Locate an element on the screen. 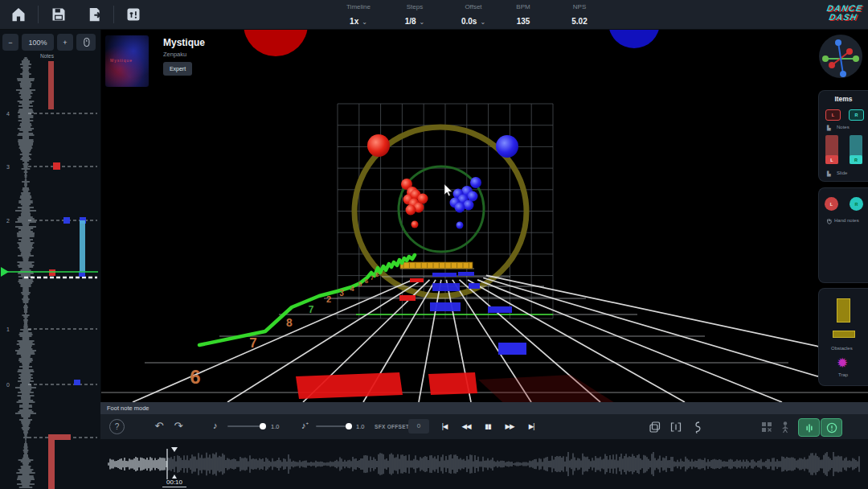 Image resolution: width=868 pixels, height=489 pixels. logo-line-2: DASH is located at coordinates (843, 18).